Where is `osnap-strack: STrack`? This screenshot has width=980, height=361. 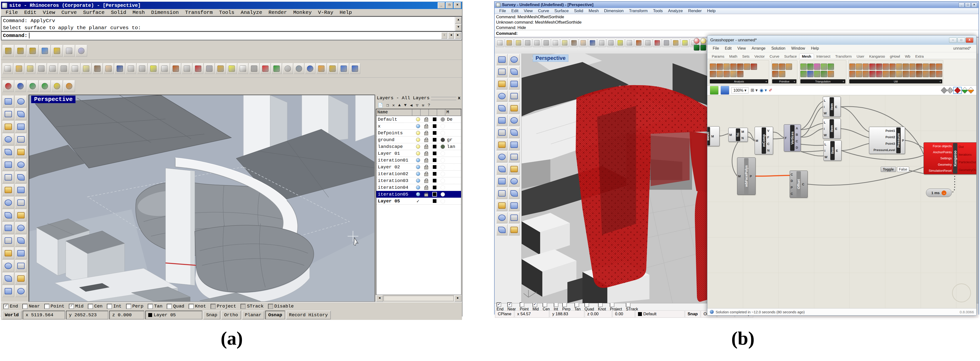
osnap-strack: STrack is located at coordinates (252, 306).